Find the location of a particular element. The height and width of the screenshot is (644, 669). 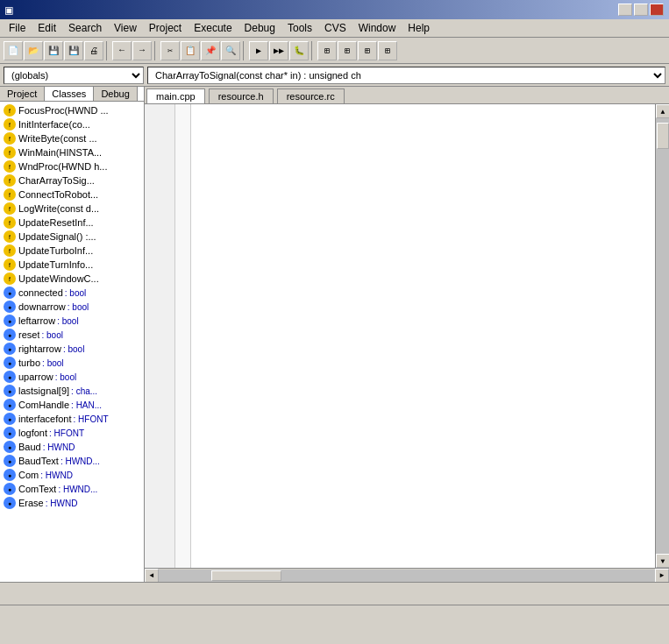

new-button: 📄 is located at coordinates (13, 51).